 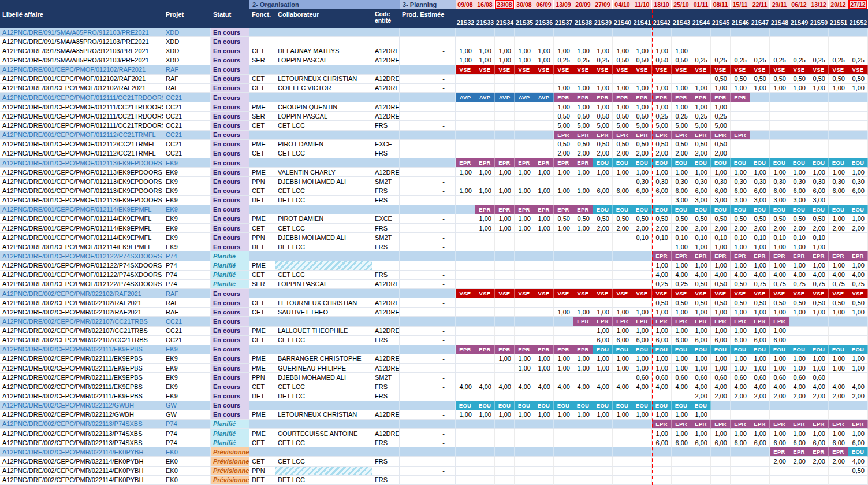 I want to click on date-header-cell: 25/10, so click(x=681, y=5).